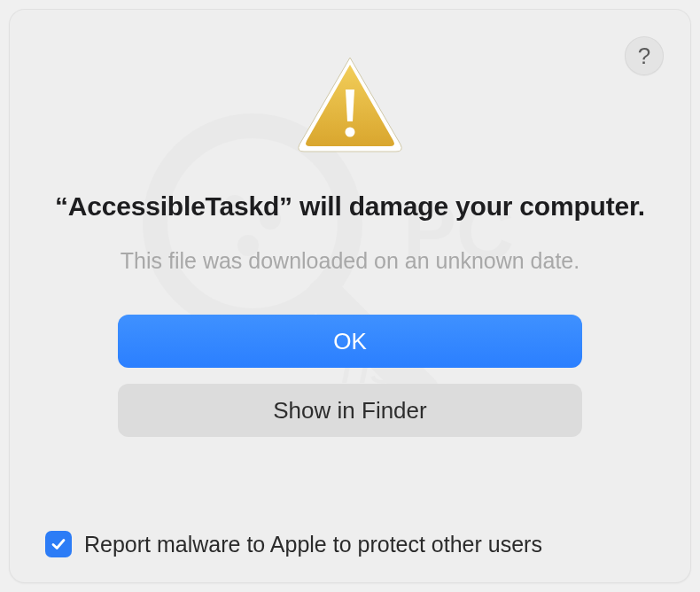 Image resolution: width=700 pixels, height=592 pixels. Describe the element at coordinates (350, 261) in the screenshot. I see `alert-subtitle: This file was downloaded on an unknown d…` at that location.